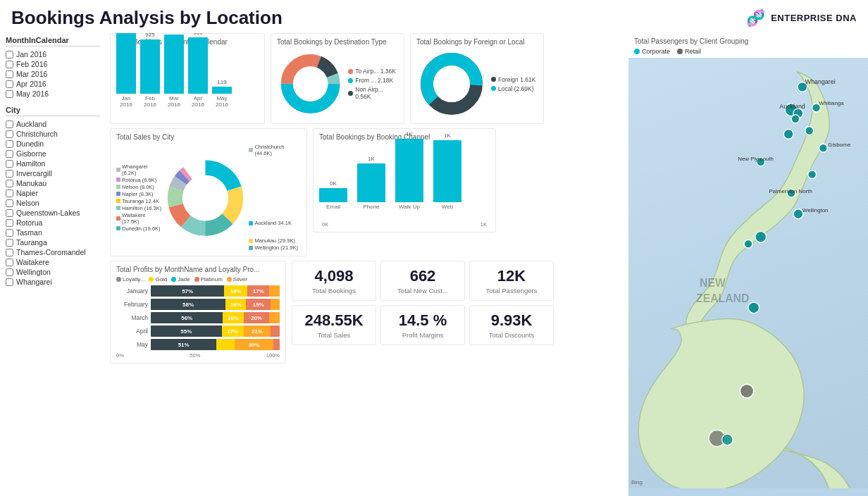 The height and width of the screenshot is (496, 868). Describe the element at coordinates (53, 94) in the screenshot. I see `month-may: May 2016` at that location.